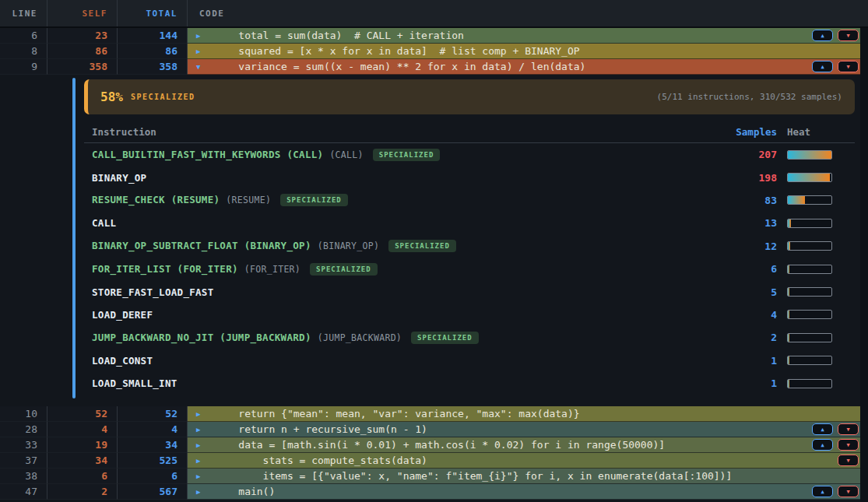 The image size is (868, 502). What do you see at coordinates (202, 338) in the screenshot?
I see `instruction-name: JUMP_BACKWARD_NO_JIT (JUMP_BACKWARD)` at bounding box center [202, 338].